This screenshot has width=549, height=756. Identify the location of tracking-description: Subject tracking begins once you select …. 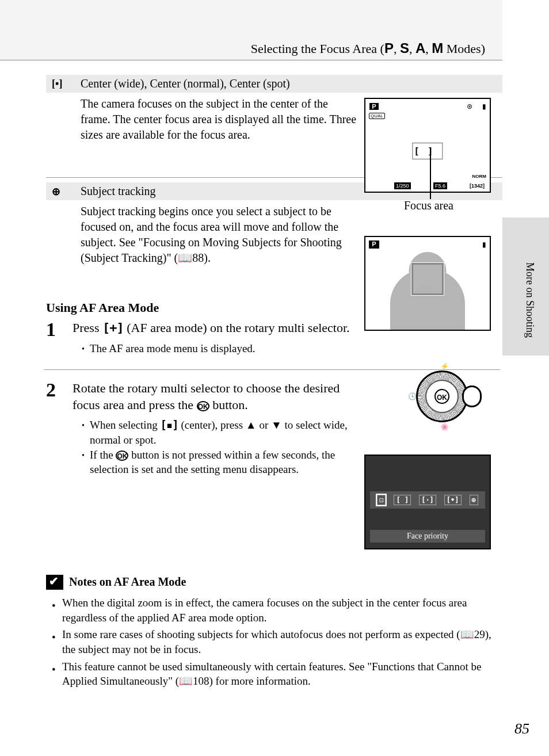
(220, 235).